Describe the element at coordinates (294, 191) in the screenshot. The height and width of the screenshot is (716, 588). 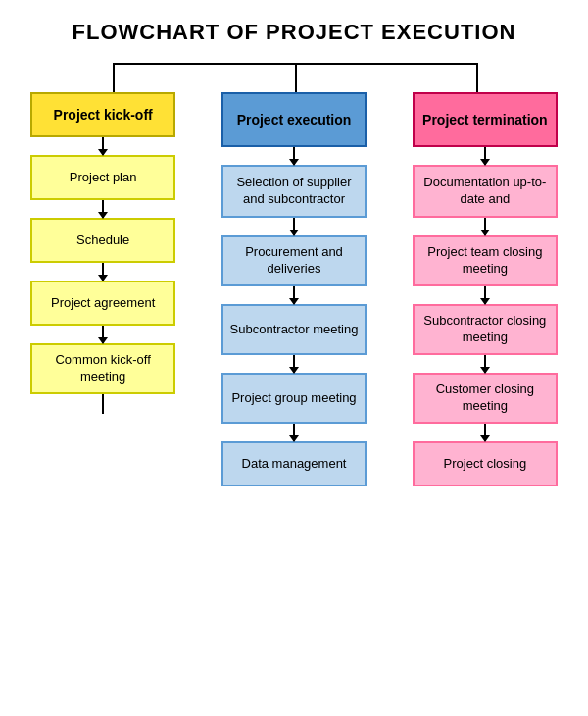
I see `item-supplier-selection: Selection of supplier and subcontractor` at that location.